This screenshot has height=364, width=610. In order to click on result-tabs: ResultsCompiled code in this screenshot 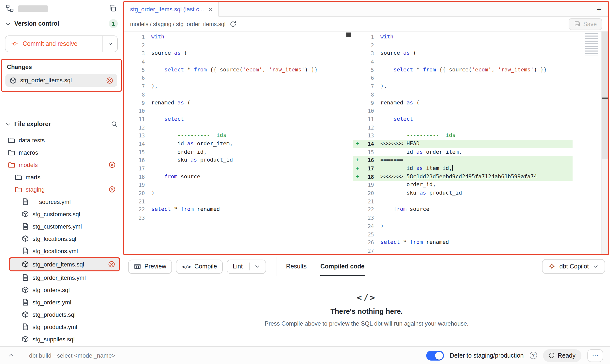, I will do `click(325, 266)`.